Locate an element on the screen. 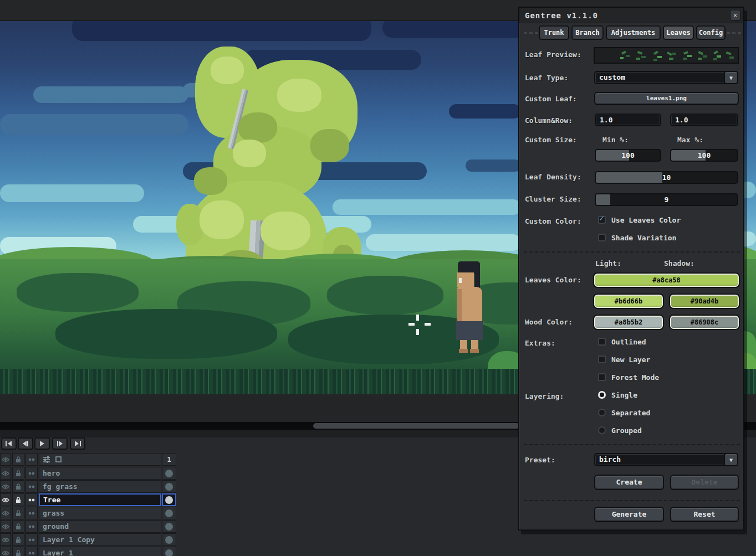  leaf-type-label: Leaf Type: is located at coordinates (546, 78).